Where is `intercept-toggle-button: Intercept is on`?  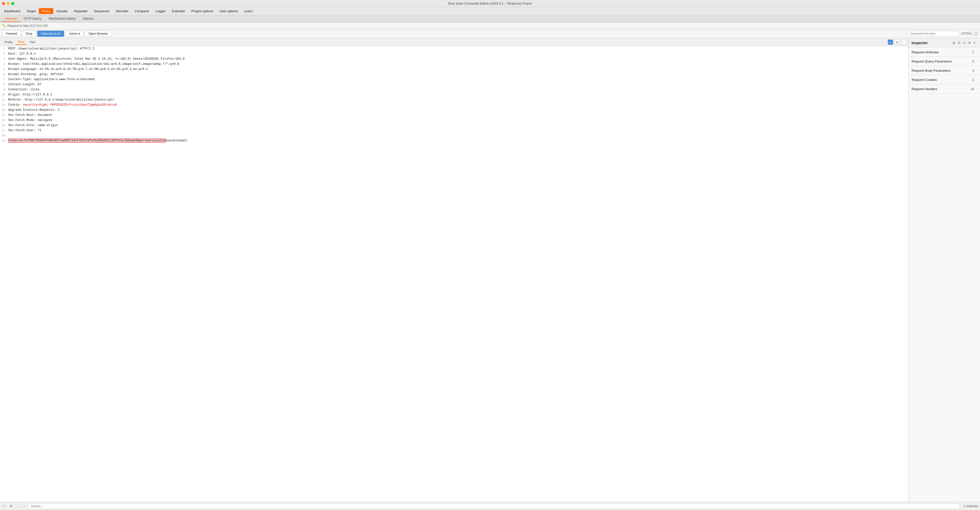 intercept-toggle-button: Intercept is on is located at coordinates (51, 33).